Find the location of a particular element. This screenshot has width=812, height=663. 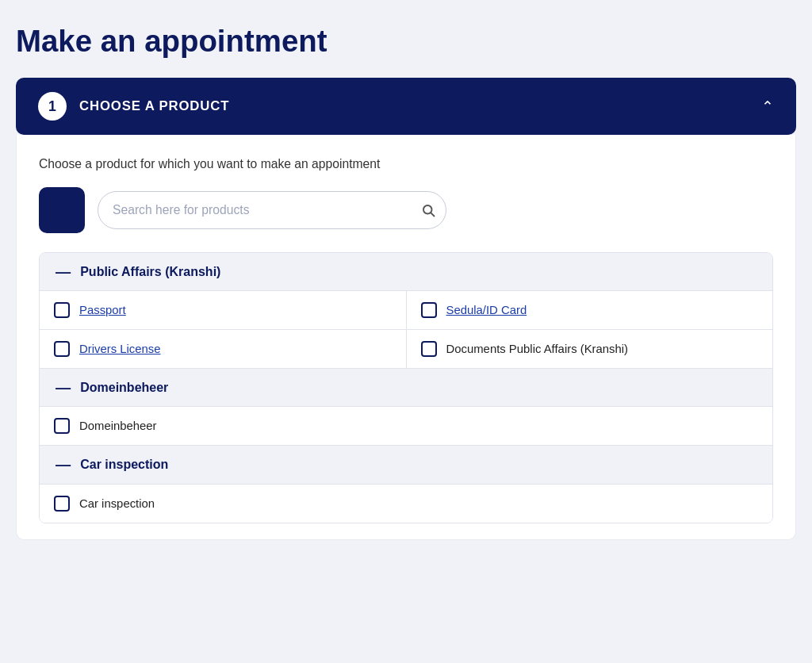

item-label-sedula: Sedula/ID Card is located at coordinates (487, 310).